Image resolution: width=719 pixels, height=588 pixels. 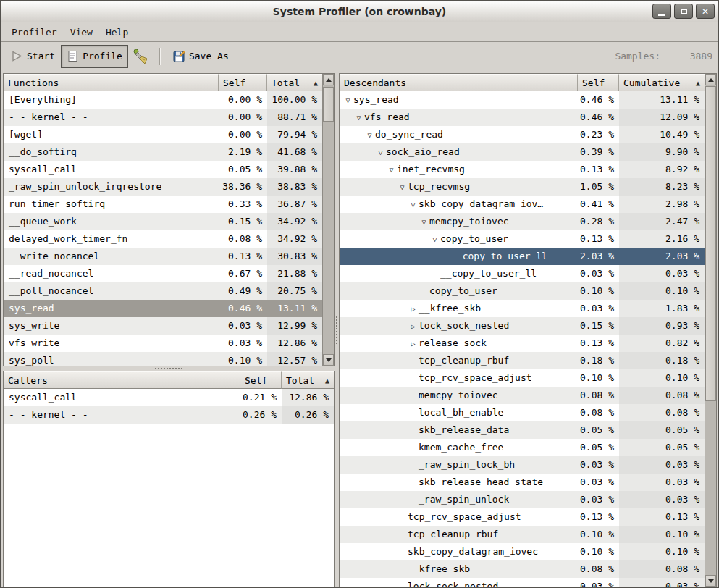 What do you see at coordinates (81, 32) in the screenshot?
I see `menu-view: View` at bounding box center [81, 32].